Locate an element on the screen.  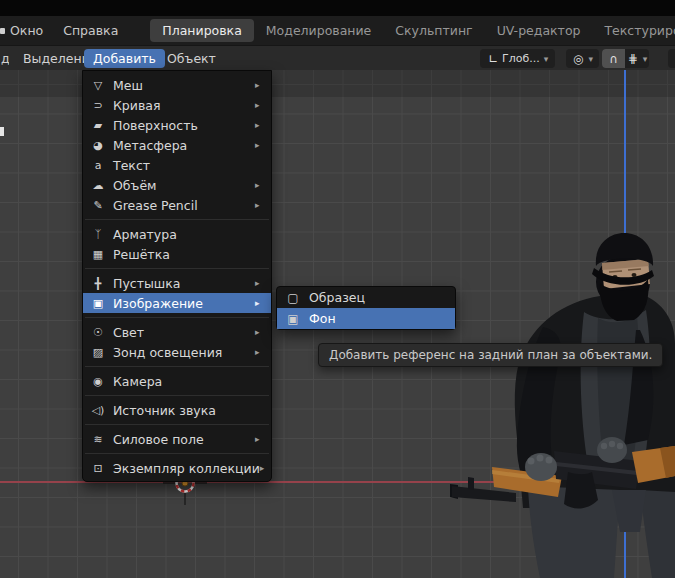
object-menu-button: Объект is located at coordinates (192, 58).